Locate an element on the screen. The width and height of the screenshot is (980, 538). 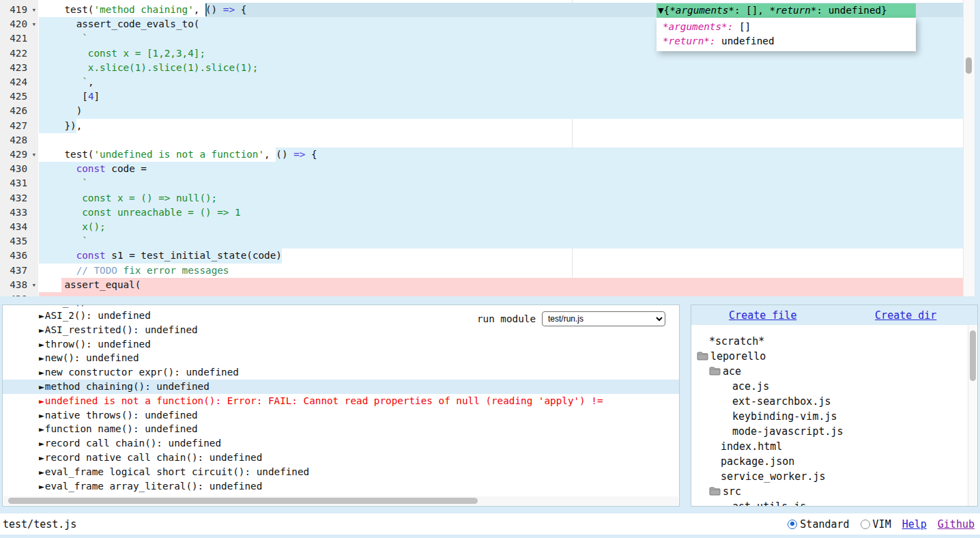
file-tree-label: *scratch* is located at coordinates (737, 341).